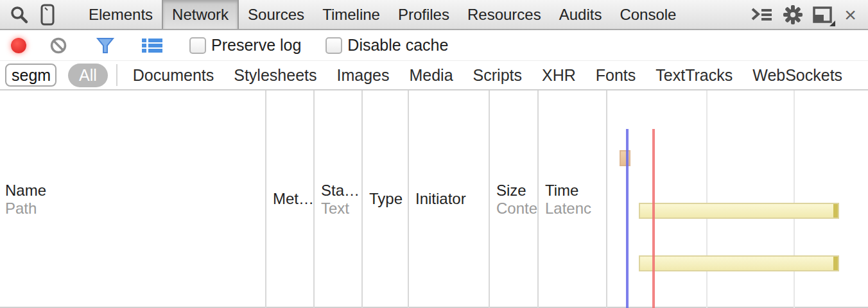  What do you see at coordinates (625, 158) in the screenshot?
I see `timeline-bar-latency` at bounding box center [625, 158].